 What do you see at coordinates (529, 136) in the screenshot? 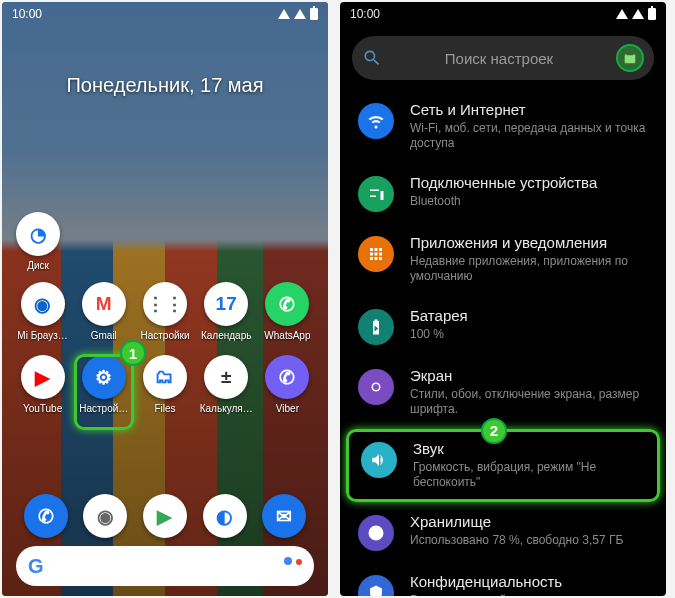
I see `item-subtitle: Wi-Fi, моб. сети, передача данных и точк…` at bounding box center [529, 136].